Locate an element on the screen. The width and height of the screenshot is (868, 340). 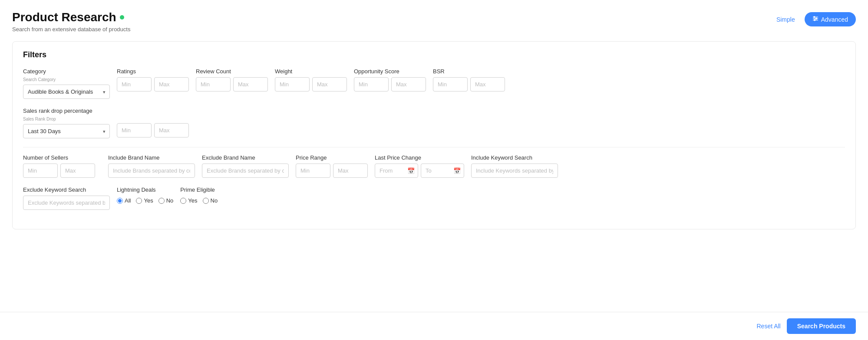
prime-eligible-radio-group: Yes No is located at coordinates (199, 200).